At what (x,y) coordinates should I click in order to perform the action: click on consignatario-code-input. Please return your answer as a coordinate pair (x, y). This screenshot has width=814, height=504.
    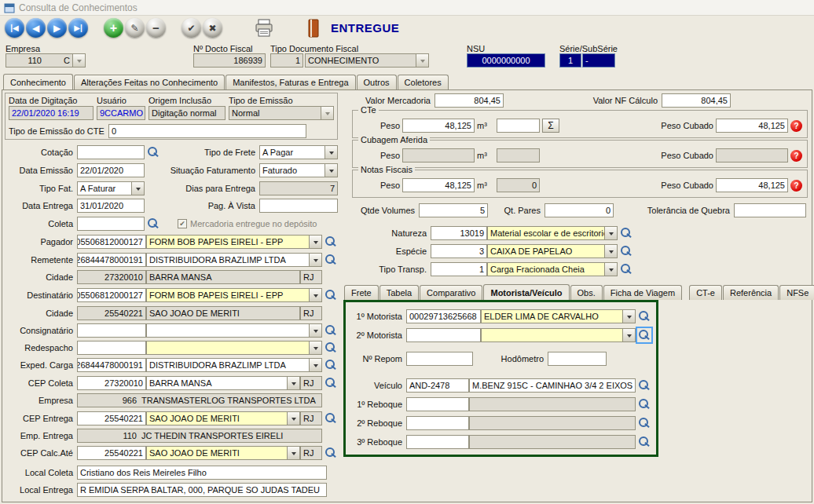
    Looking at the image, I should click on (112, 331).